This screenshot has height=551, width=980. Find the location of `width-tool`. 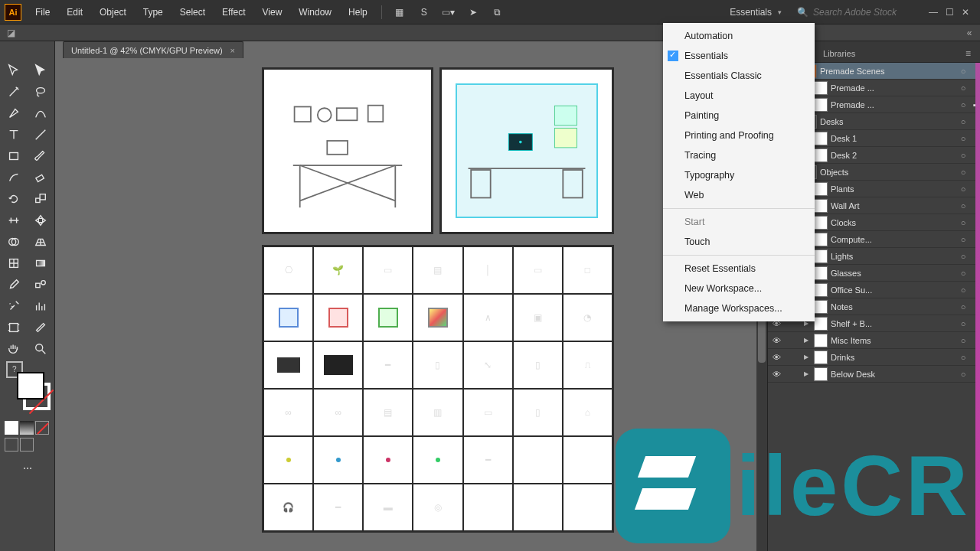

width-tool is located at coordinates (14, 220).